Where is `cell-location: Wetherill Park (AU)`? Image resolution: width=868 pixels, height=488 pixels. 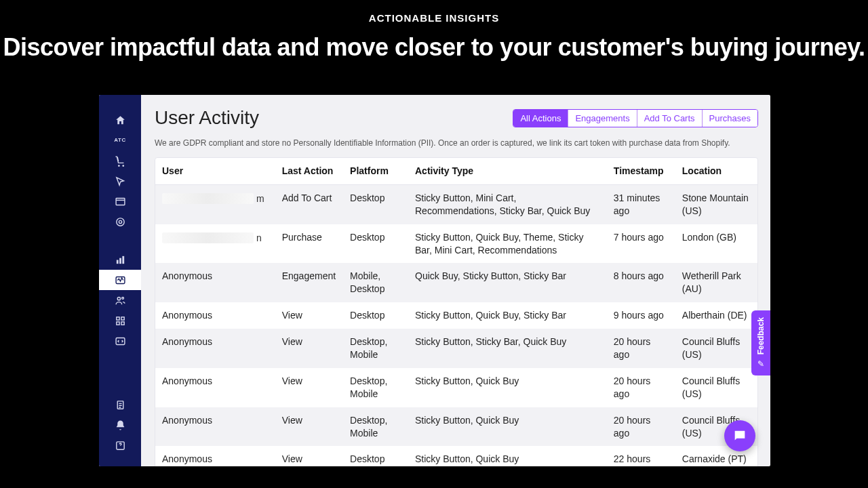 cell-location: Wetherill Park (AU) is located at coordinates (716, 283).